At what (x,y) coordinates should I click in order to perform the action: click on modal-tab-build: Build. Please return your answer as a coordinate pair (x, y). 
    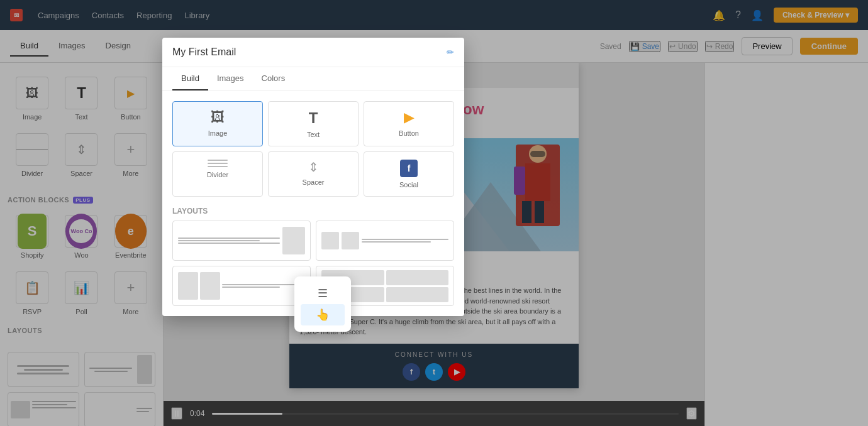
    Looking at the image, I should click on (190, 79).